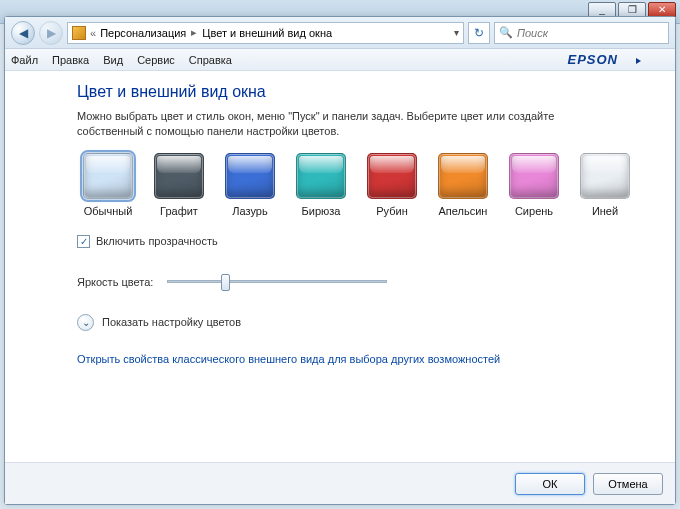  What do you see at coordinates (24, 60) in the screenshot?
I see `menu-file: Файл` at bounding box center [24, 60].